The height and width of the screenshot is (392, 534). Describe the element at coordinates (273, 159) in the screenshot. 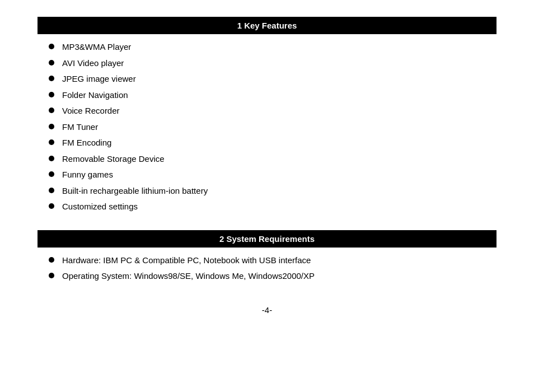

I see `list-item: Removable Storage Device` at that location.